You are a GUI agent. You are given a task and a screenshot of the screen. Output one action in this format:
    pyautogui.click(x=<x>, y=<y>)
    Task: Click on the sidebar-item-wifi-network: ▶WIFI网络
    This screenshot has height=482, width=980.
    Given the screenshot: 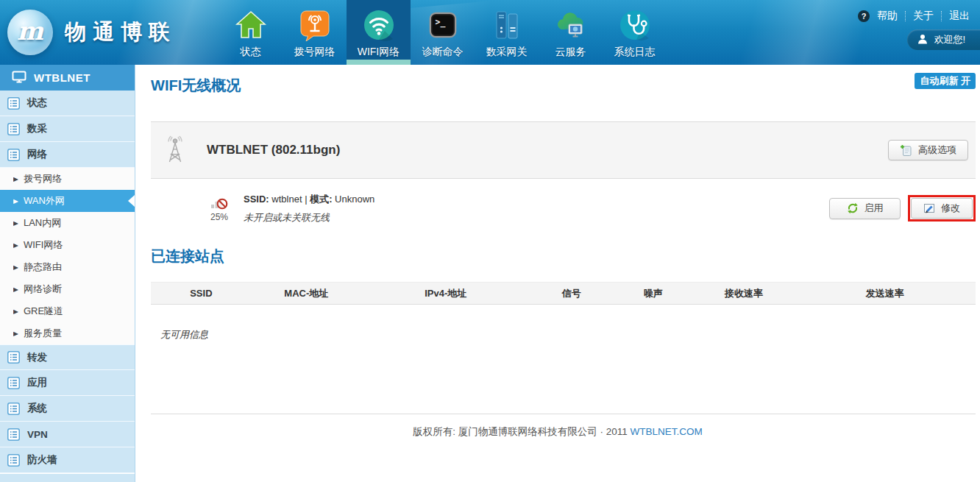 What is the action you would take?
    pyautogui.click(x=68, y=245)
    